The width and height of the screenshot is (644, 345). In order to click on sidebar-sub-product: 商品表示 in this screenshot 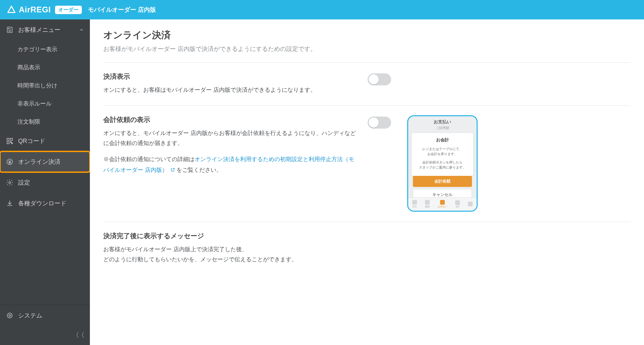, I will do `click(45, 67)`.